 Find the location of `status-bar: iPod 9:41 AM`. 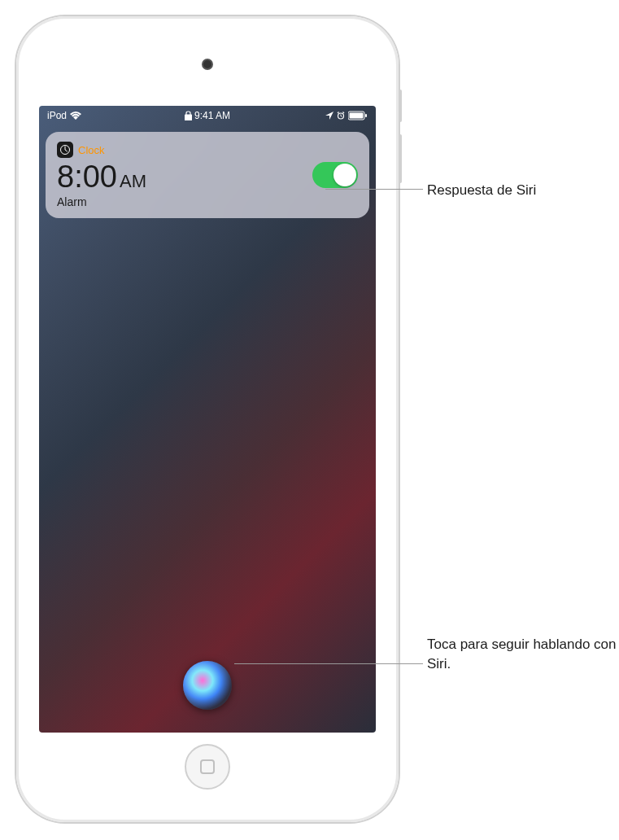

status-bar: iPod 9:41 AM is located at coordinates (207, 116).